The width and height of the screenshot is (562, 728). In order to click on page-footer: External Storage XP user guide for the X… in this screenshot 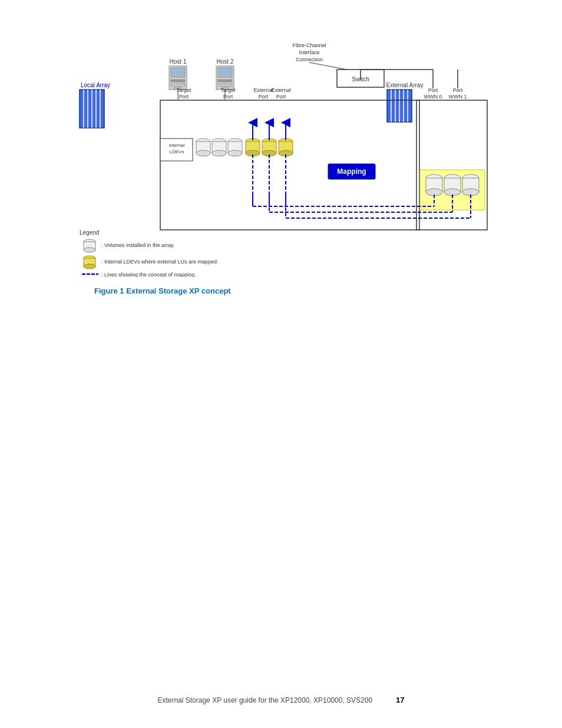, I will do `click(281, 700)`.